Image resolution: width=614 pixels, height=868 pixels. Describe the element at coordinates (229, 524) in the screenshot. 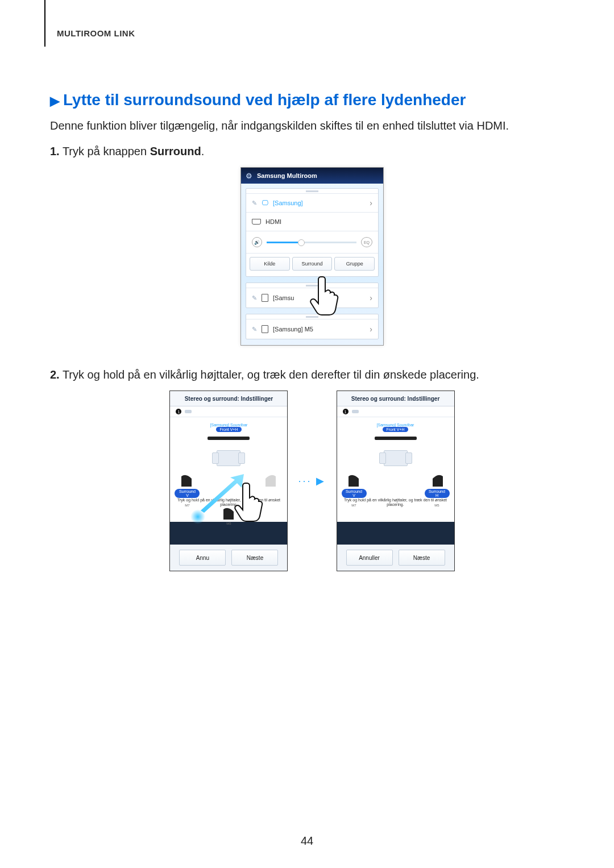

I see `speaker-dragging-model: M5` at that location.